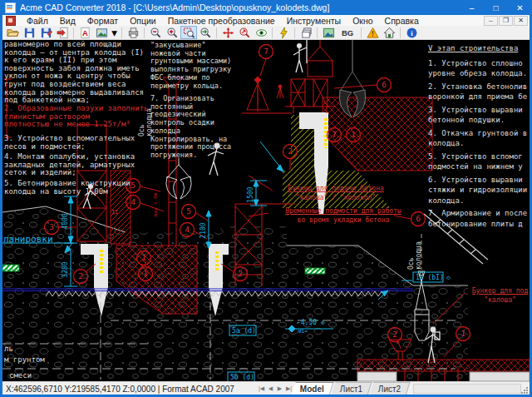 The image size is (532, 397). What do you see at coordinates (8, 349) in the screenshot?
I see `text-fragment: ль` at bounding box center [8, 349].